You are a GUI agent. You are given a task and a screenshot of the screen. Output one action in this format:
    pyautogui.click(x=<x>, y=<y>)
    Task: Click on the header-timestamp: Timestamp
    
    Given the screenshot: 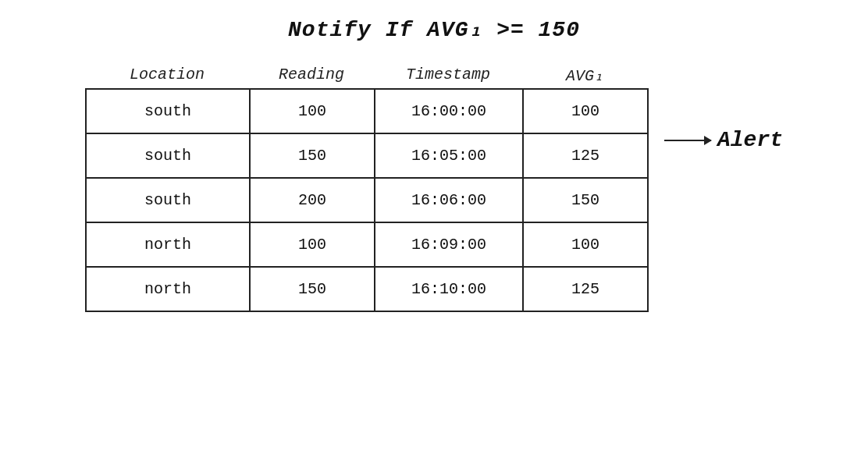 What is the action you would take?
    pyautogui.click(x=448, y=75)
    